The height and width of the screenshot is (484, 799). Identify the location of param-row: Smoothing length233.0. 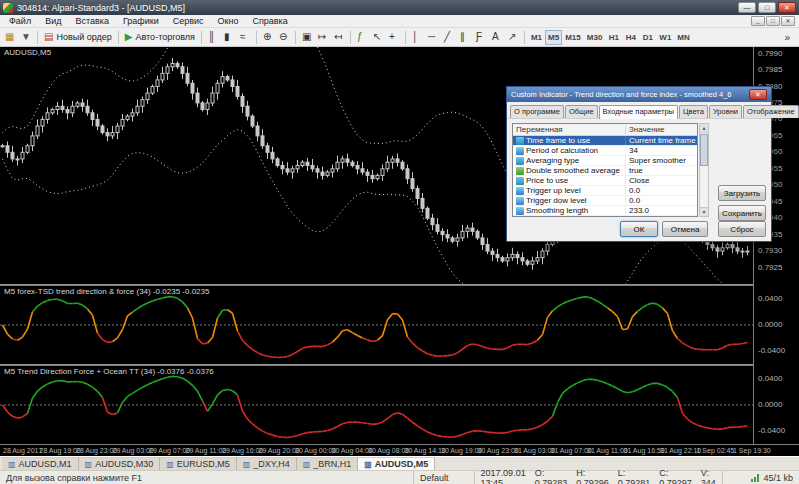
(605, 211).